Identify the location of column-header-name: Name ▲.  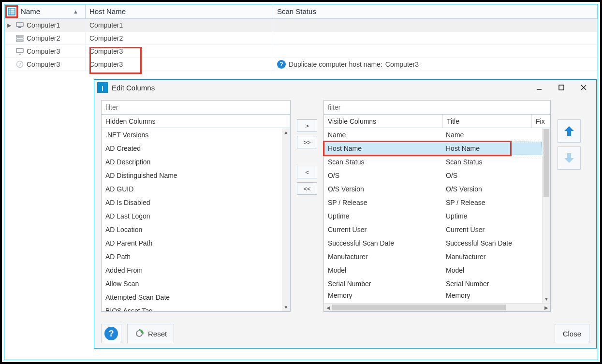
(45, 12).